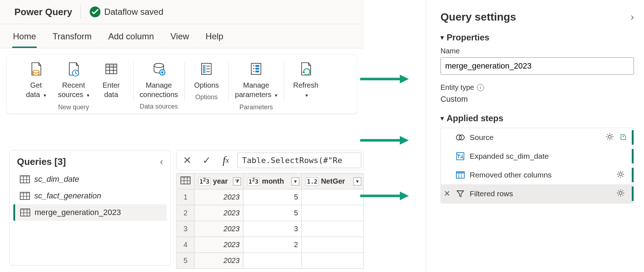  I want to click on applied-steps-list: ✕ Source ✕ Expanded sc_dim_date ✕ Remove…, so click(537, 166).